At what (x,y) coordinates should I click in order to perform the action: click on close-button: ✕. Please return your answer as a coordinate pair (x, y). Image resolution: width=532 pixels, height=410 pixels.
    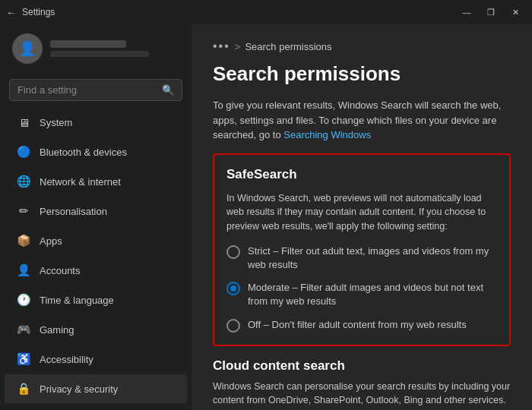
    Looking at the image, I should click on (515, 12).